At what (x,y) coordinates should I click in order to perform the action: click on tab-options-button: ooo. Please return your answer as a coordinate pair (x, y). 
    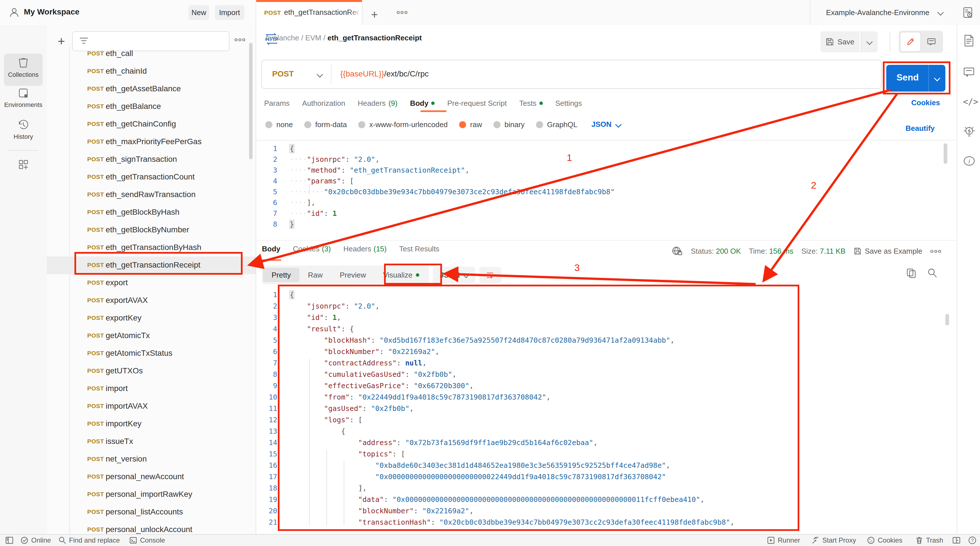
    Looking at the image, I should click on (402, 12).